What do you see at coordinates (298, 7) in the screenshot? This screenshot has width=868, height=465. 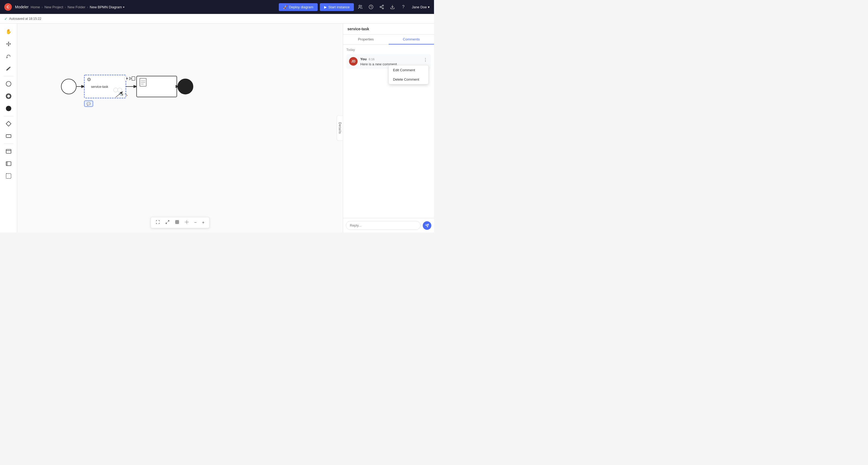 I see `deploy-diagram-button: 🚀 Deploy diagram` at bounding box center [298, 7].